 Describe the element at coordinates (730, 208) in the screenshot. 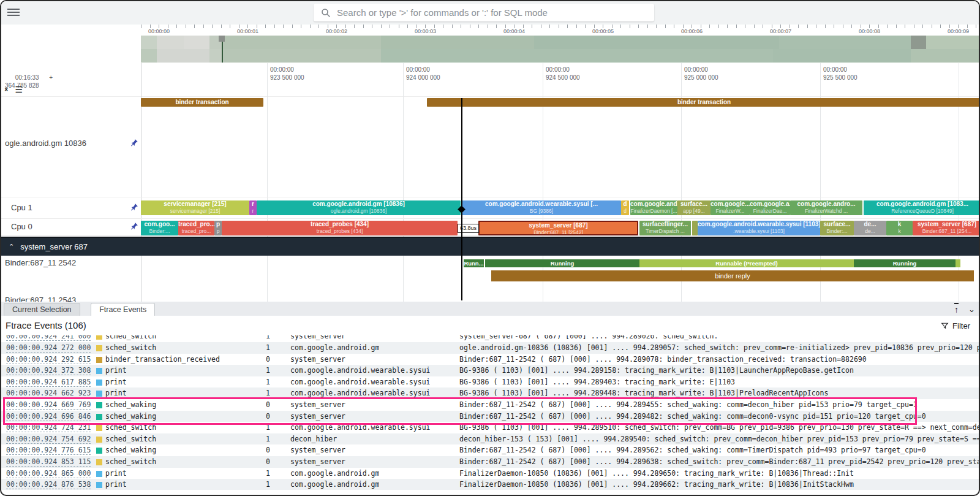

I see `cpu-slice: com.google...FinalizerW...` at that location.